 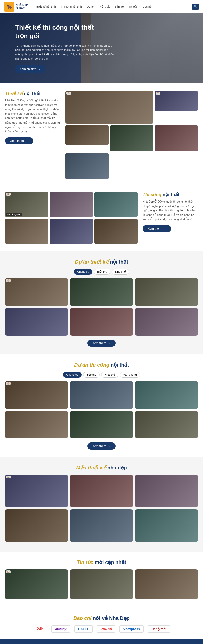 What do you see at coordinates (32, 94) in the screenshot?
I see `thietke-title-normal: nội thất` at bounding box center [32, 94].